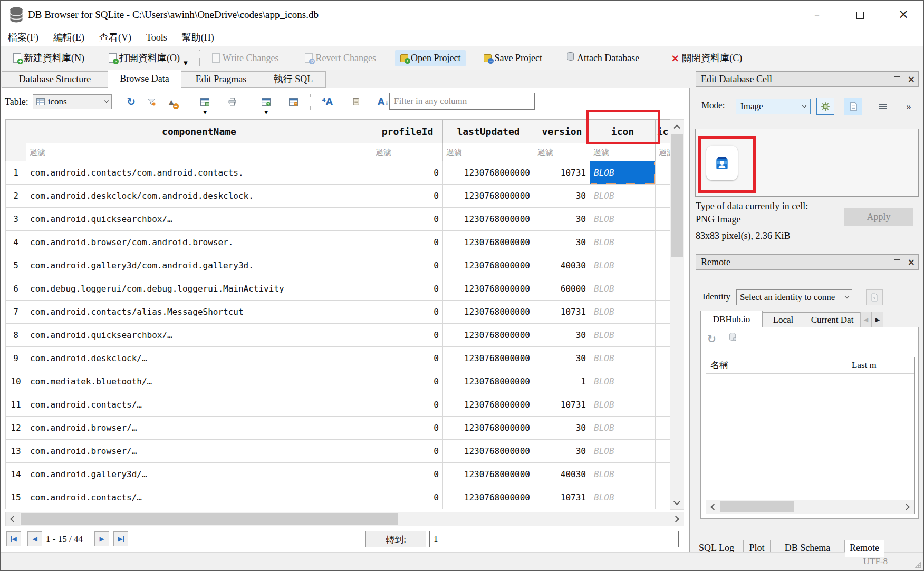 This screenshot has height=571, width=924. Describe the element at coordinates (16, 359) in the screenshot. I see `row-number: 9` at that location.